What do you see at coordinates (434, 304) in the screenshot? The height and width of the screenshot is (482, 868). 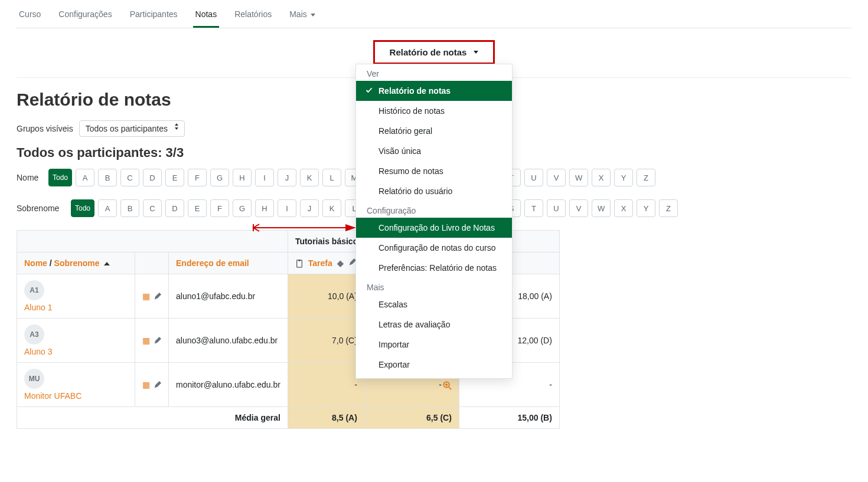 I see `dd-item-escalas: Escalas` at bounding box center [434, 304].